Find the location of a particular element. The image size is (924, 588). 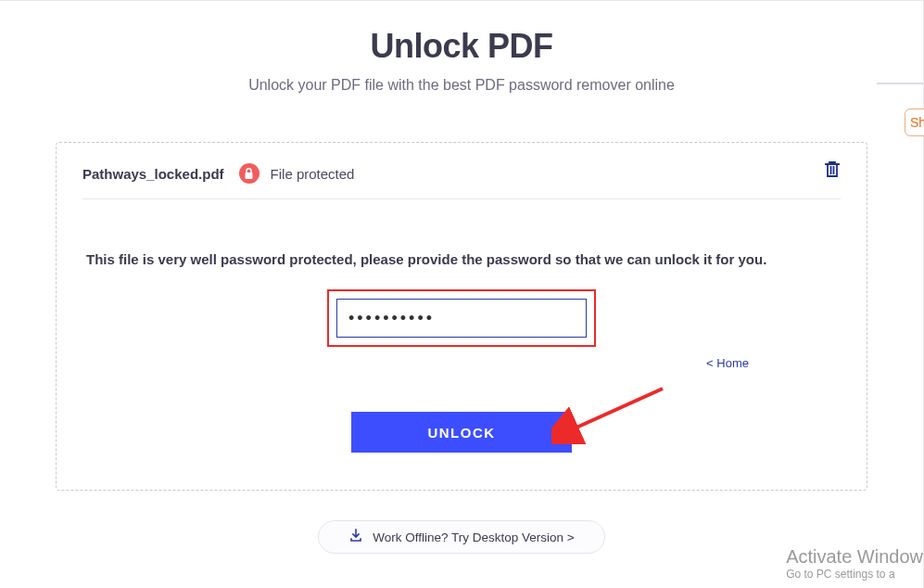

windows-watermark: Activate Window Go to PC settings to a is located at coordinates (854, 564).